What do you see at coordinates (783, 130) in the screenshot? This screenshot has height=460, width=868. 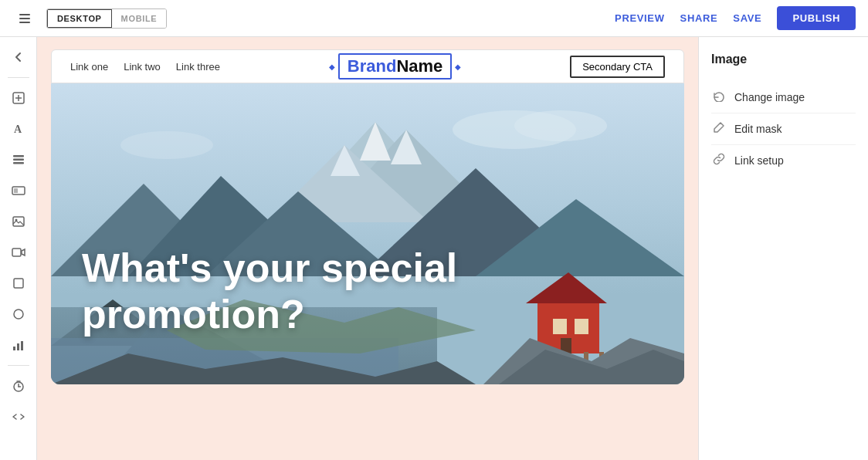 I see `edit-mask-item: Edit mask` at bounding box center [783, 130].